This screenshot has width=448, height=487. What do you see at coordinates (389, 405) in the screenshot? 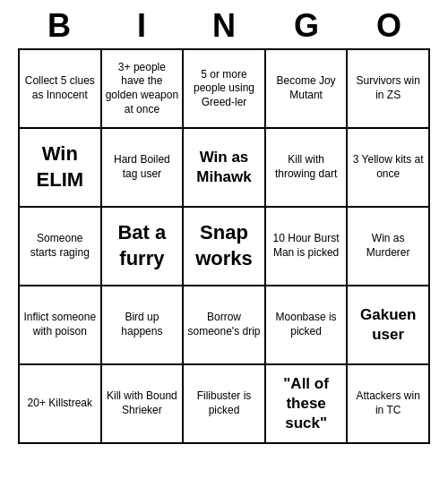
I see `bingo-cell: Attackers win in TC` at bounding box center [389, 405].